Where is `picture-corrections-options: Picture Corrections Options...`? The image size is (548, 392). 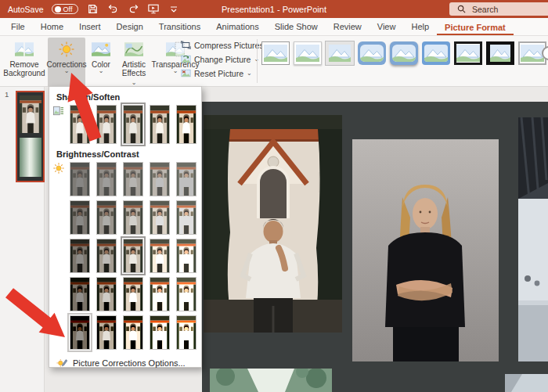
picture-corrections-options: Picture Corrections Options... is located at coordinates (125, 362).